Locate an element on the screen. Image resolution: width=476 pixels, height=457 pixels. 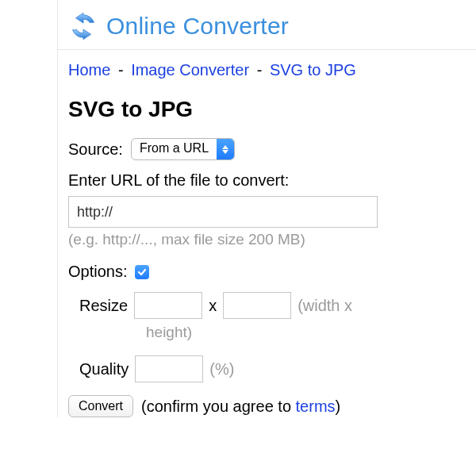
header-divider is located at coordinates (267, 49).